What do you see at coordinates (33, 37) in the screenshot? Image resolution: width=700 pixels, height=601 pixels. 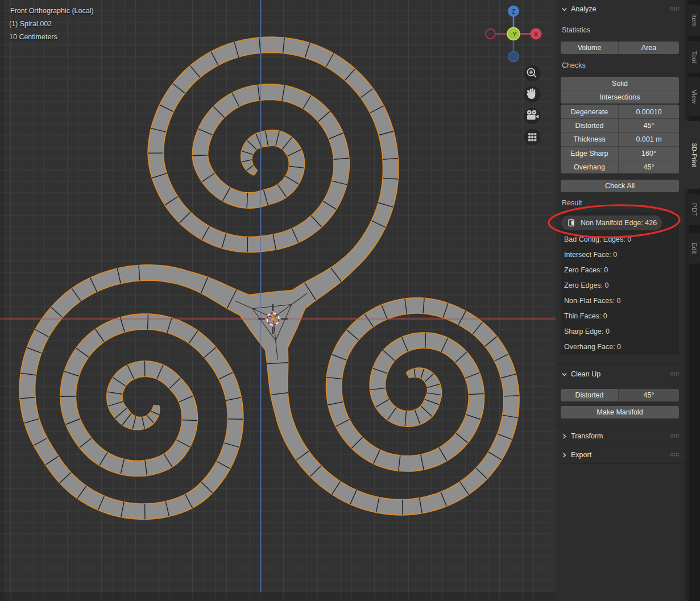 I see `svg-text: 10 Centimeters` at bounding box center [33, 37].